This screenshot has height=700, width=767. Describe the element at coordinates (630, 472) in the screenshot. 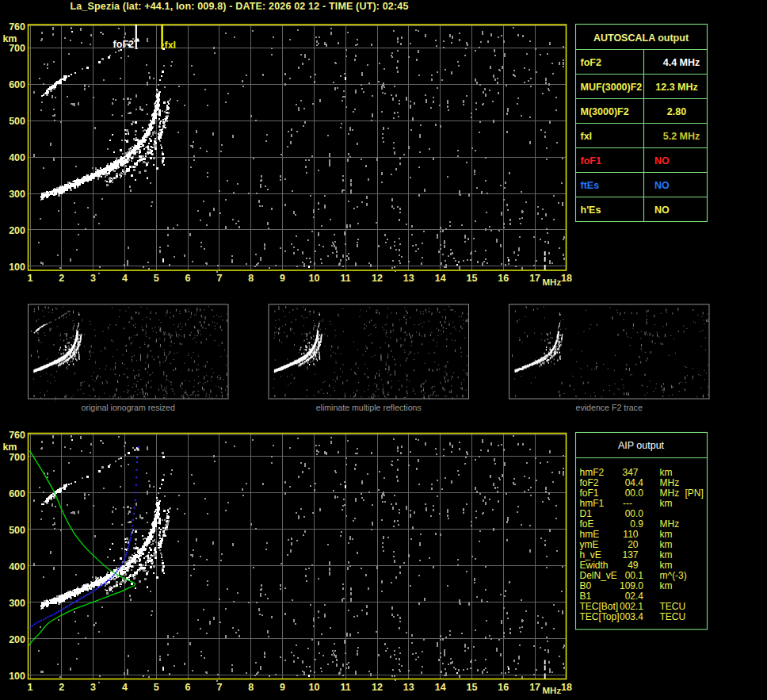

I see `svg-text: 347` at that location.